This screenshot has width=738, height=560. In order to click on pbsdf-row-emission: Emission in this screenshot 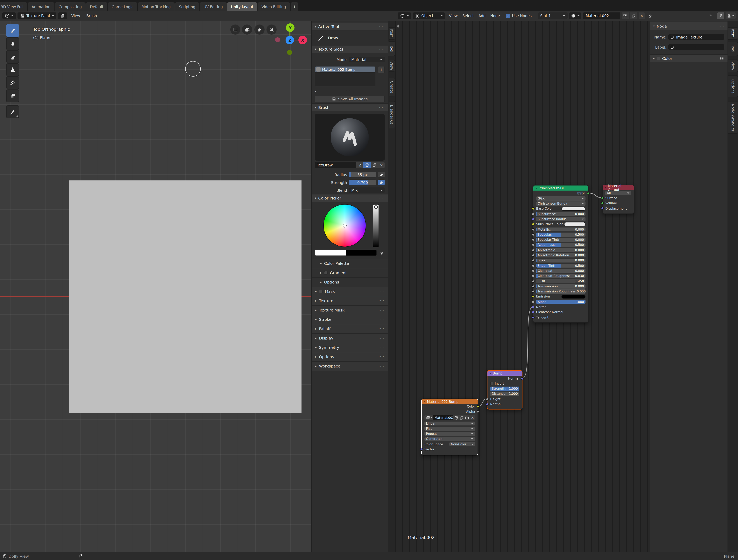, I will do `click(561, 297)`.